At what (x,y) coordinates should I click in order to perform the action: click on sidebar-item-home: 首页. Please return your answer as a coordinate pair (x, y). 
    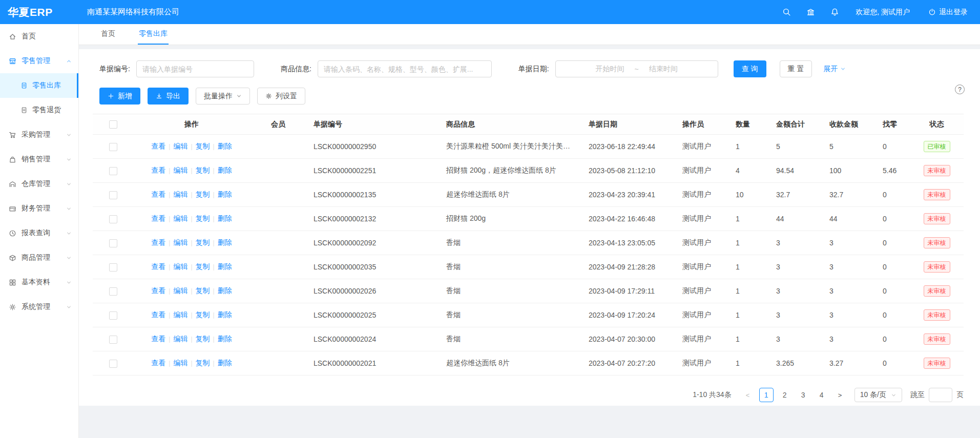
    Looking at the image, I should click on (39, 36).